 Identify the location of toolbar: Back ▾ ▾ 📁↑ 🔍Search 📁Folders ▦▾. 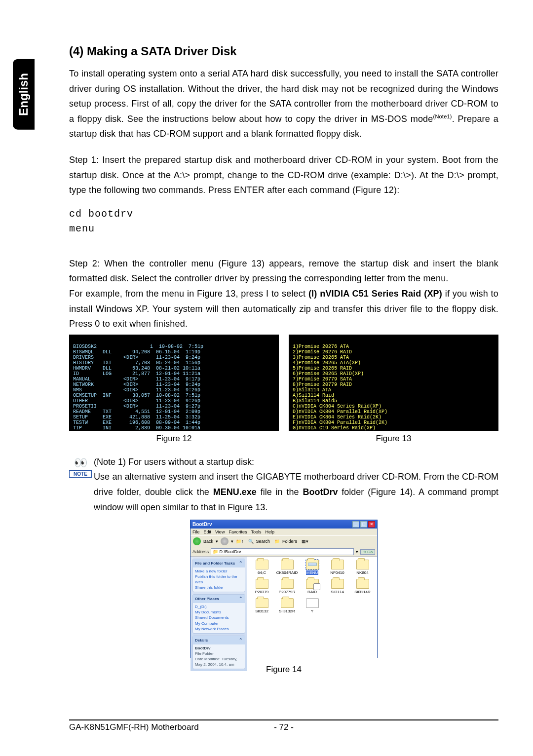
(284, 541).